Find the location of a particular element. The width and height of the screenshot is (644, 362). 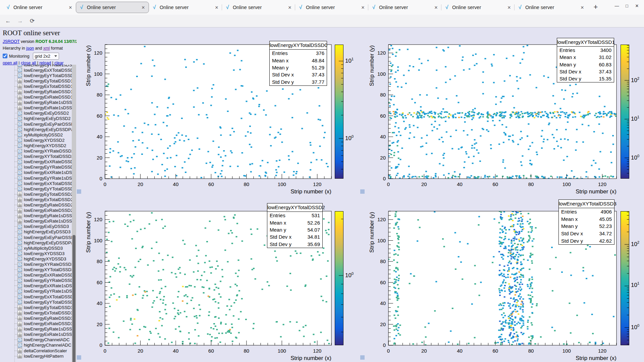

tree-item: lowEnergyExXRateDSSD2 is located at coordinates (36, 162).